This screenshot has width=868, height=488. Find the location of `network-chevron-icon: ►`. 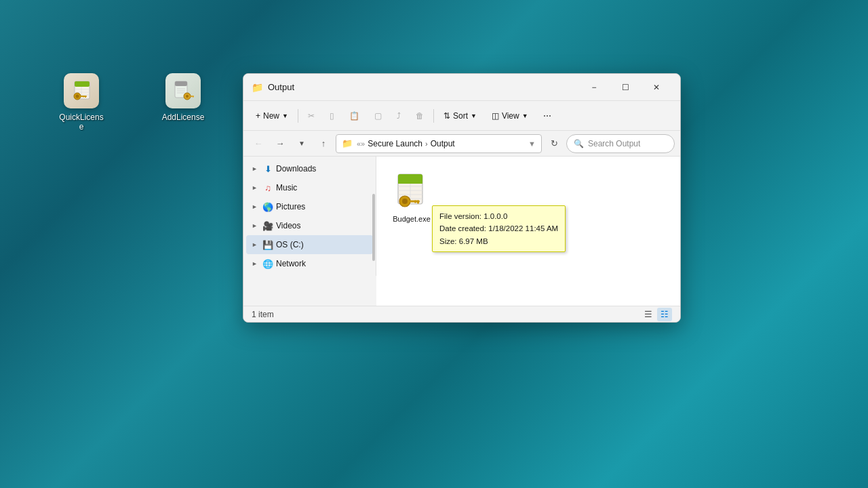

network-chevron-icon: ► is located at coordinates (256, 264).